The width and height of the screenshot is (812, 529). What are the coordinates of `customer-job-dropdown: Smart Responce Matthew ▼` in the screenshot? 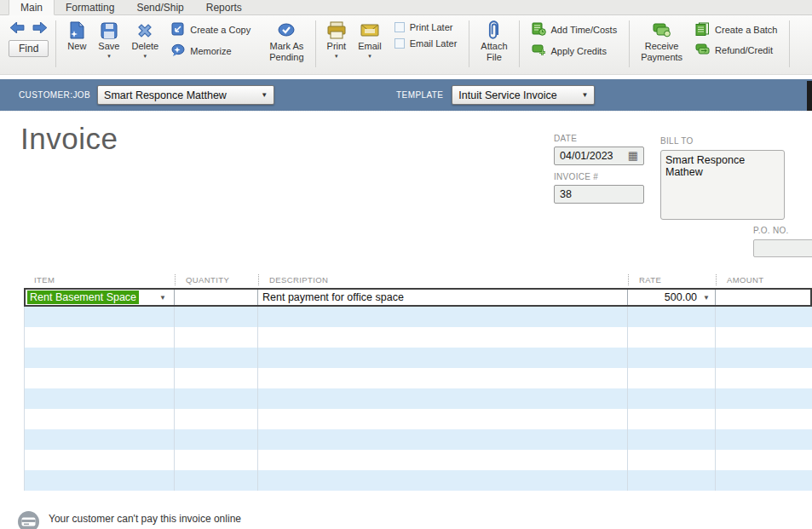 It's located at (186, 95).